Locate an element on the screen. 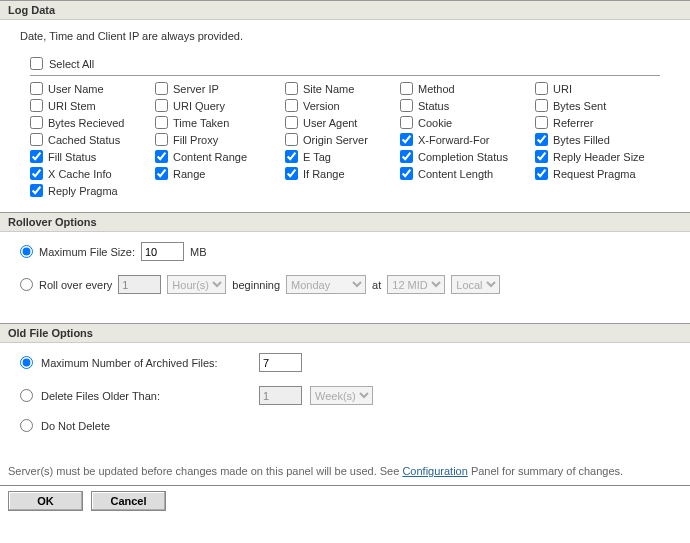 This screenshot has width=690, height=543. log-field-cell: Cached Status is located at coordinates (92, 140).